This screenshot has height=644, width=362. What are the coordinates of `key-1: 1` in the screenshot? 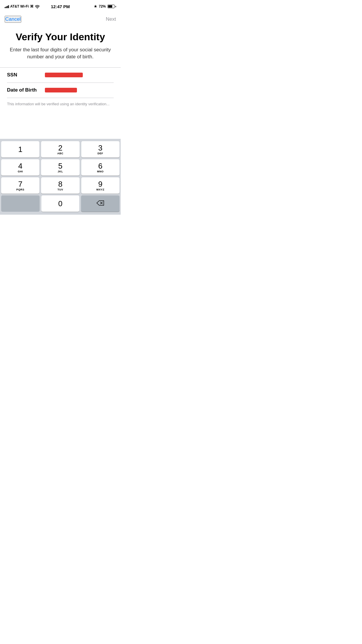 It's located at (20, 149).